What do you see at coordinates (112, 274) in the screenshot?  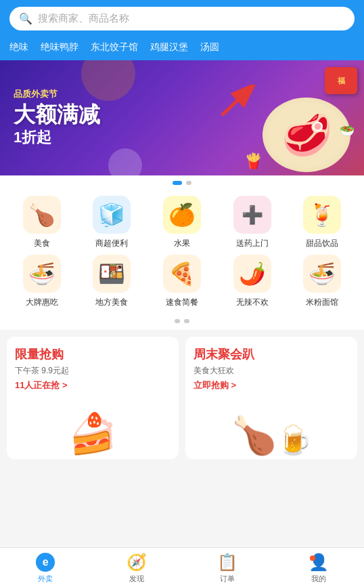 I see `cat-icon-local: 🍱` at bounding box center [112, 274].